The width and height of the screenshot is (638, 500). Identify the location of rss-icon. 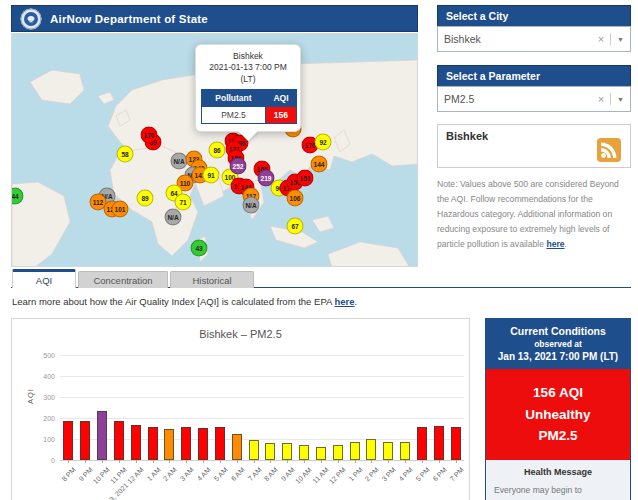
(609, 150).